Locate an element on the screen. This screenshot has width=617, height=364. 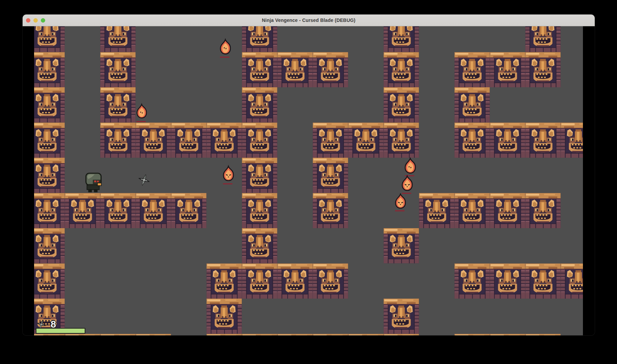
window-titlebar: Ninja Vengence - Cursed Blade (DEBUG) is located at coordinates (309, 20).